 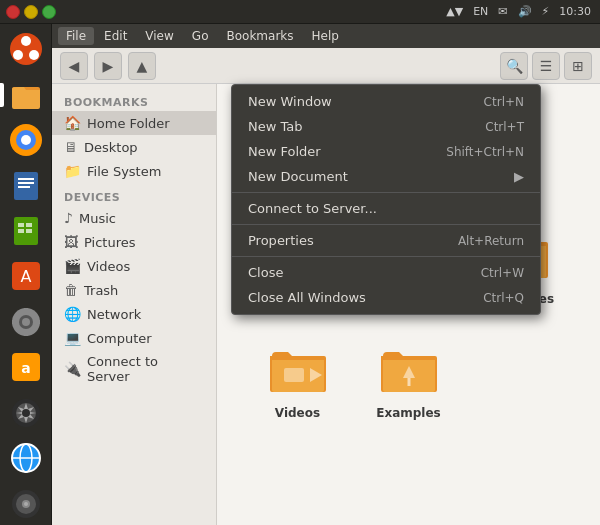 I want to click on sidebar-item-music-label: Music, so click(x=98, y=218).